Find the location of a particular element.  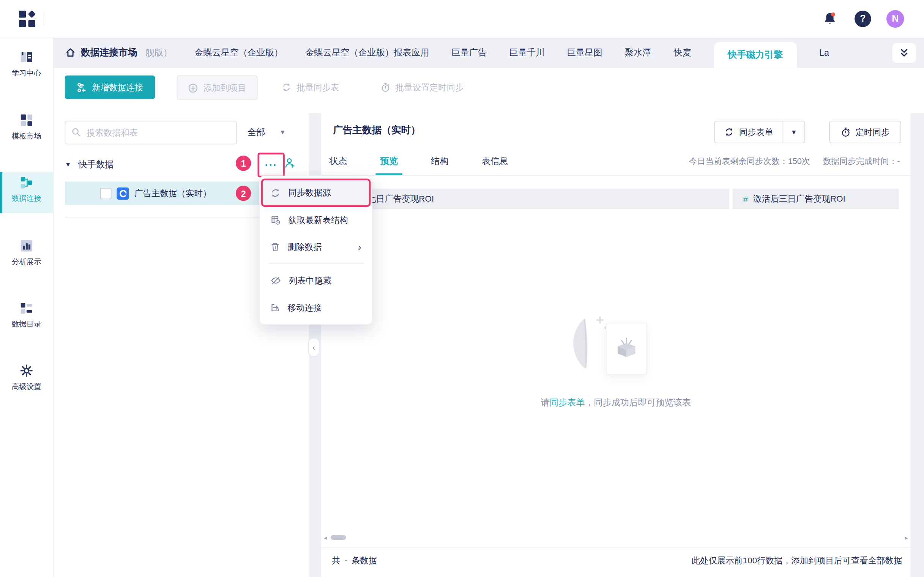

nav-tab-juliang-ad: 巨量广告 is located at coordinates (469, 53).